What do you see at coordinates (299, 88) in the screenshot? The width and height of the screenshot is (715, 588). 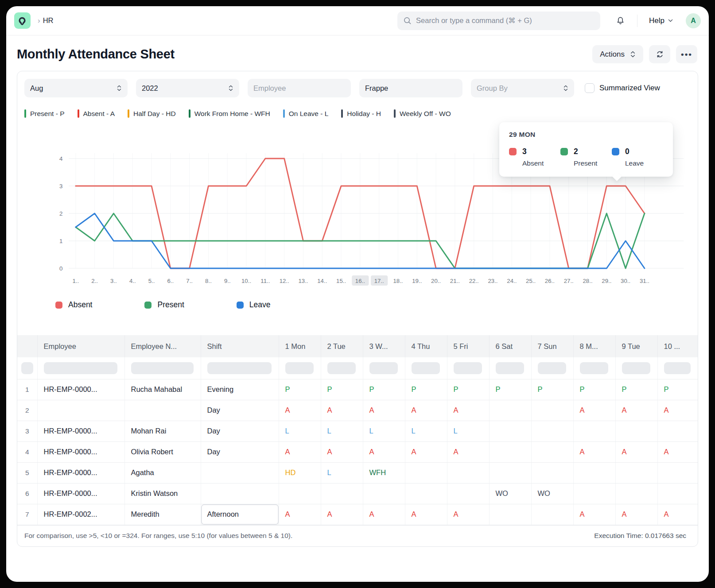 I see `employee-filter-input: Employee` at bounding box center [299, 88].